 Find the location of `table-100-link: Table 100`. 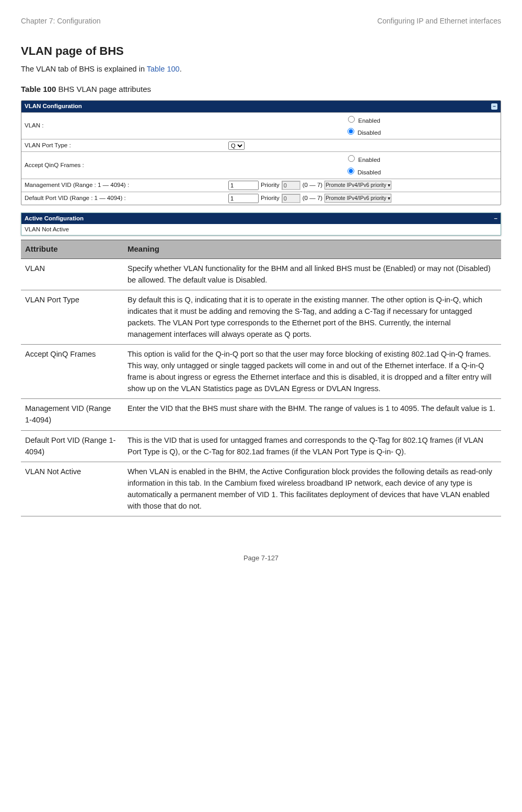

table-100-link: Table 100 is located at coordinates (163, 69).